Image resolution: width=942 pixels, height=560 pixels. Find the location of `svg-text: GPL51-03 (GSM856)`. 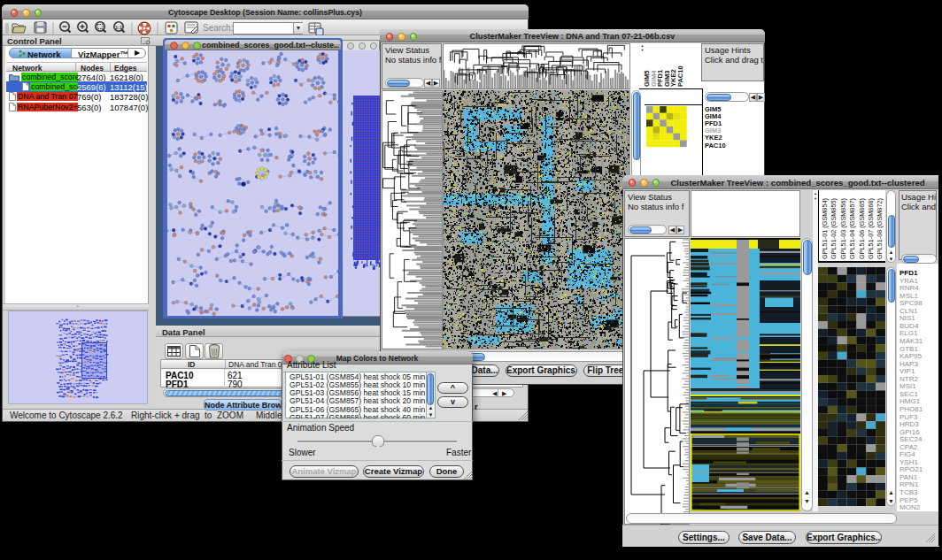

svg-text: GPL51-03 (GSM856) is located at coordinates (843, 228).